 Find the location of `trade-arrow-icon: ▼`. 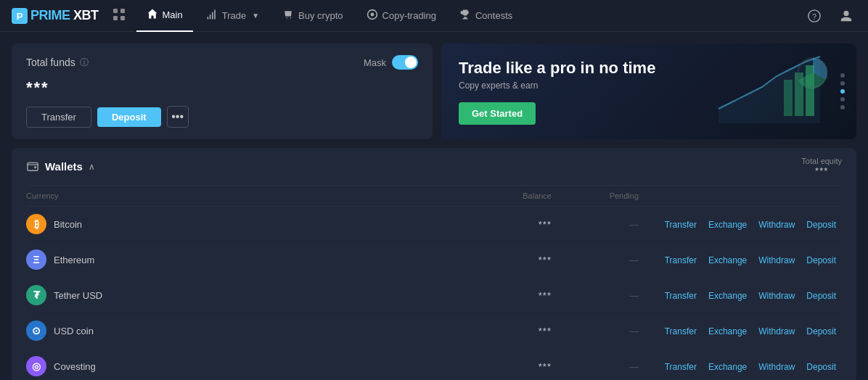

trade-arrow-icon: ▼ is located at coordinates (255, 16).